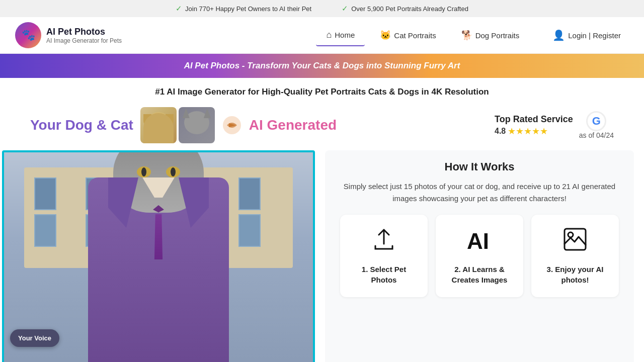 This screenshot has height=362, width=644. Describe the element at coordinates (322, 90) in the screenshot. I see `page-subtitle: #1 AI Image Generator for High-Quality P…` at that location.